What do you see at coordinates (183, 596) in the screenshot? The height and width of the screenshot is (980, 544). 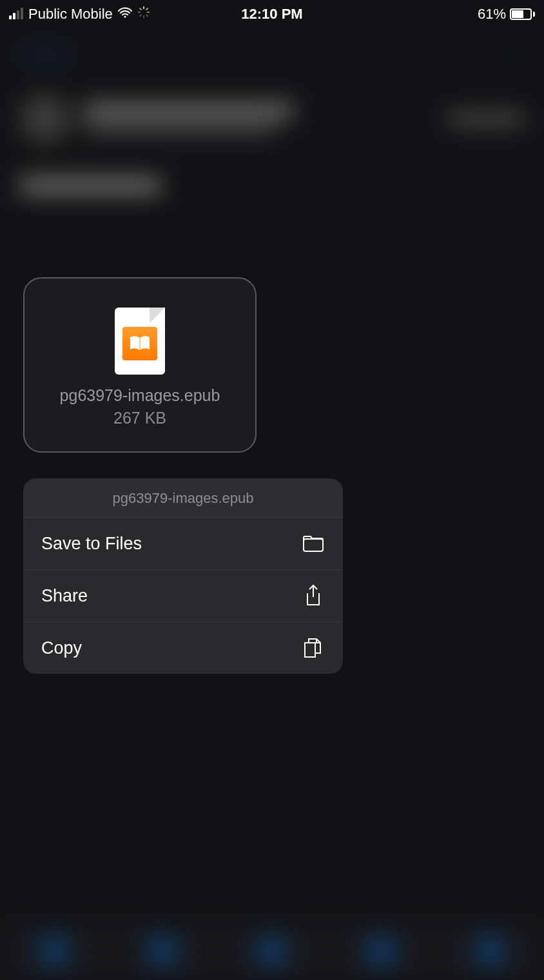 I see `share-item: Share` at bounding box center [183, 596].